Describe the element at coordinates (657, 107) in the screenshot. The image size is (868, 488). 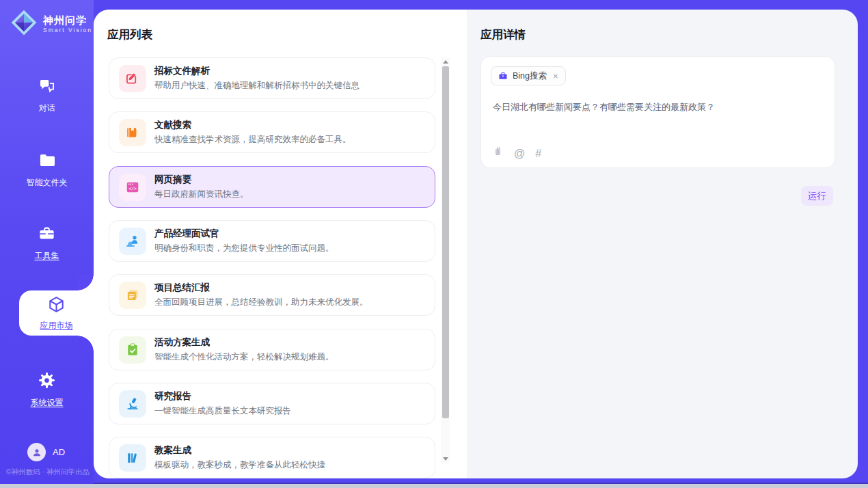
I see `query-text-input: 今日湖北有哪些新闻要点？有哪些需要关注的最新政策？` at that location.